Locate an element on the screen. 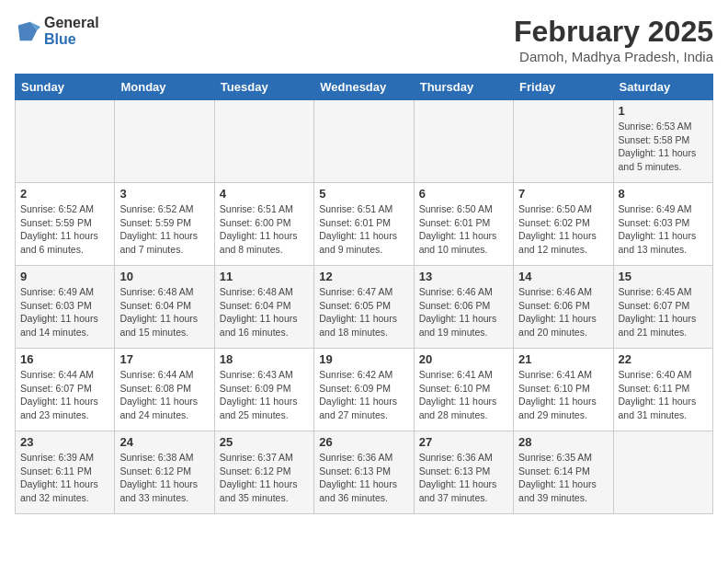 The height and width of the screenshot is (563, 728). calendar-week-5: 23Sunrise: 6:39 AM Sunset: 6:11 PM Dayli… is located at coordinates (364, 473).